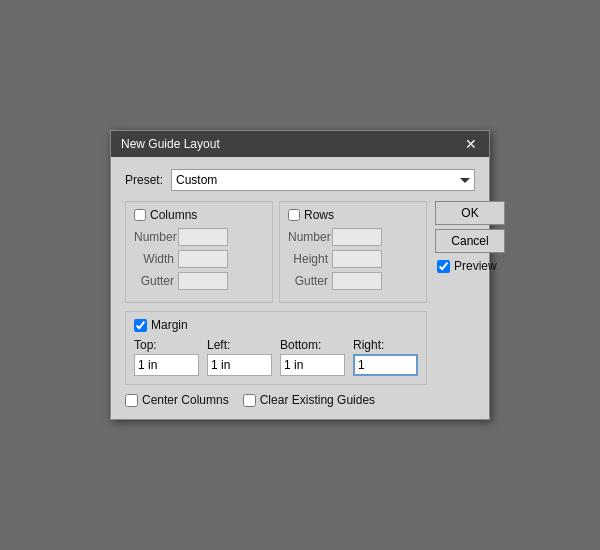  What do you see at coordinates (199, 237) in the screenshot?
I see `columns-number-row: Number` at bounding box center [199, 237].